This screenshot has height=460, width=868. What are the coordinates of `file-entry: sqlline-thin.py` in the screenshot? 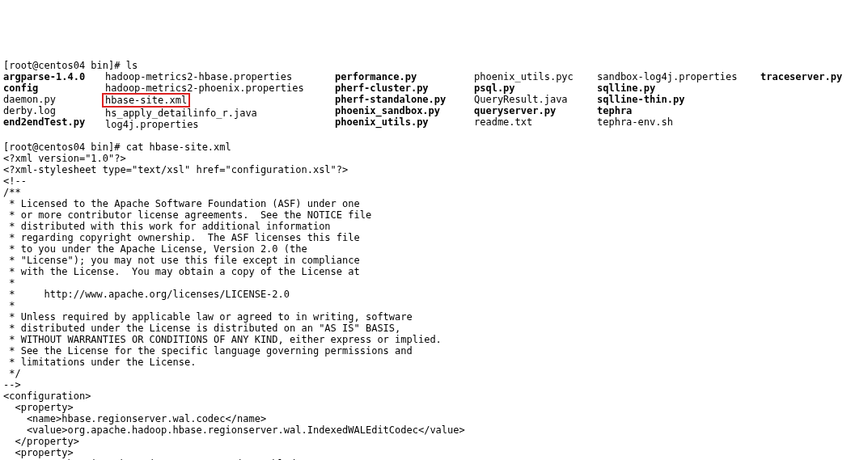 It's located at (679, 99).